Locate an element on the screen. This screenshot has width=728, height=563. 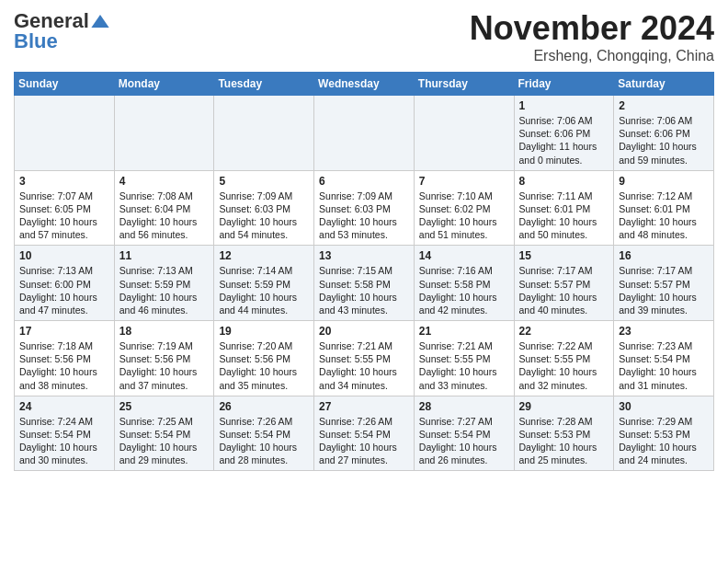
calendar-cell: 25Sunrise: 7:25 AMSunset: 5:54 PMDayligh… is located at coordinates (164, 433).